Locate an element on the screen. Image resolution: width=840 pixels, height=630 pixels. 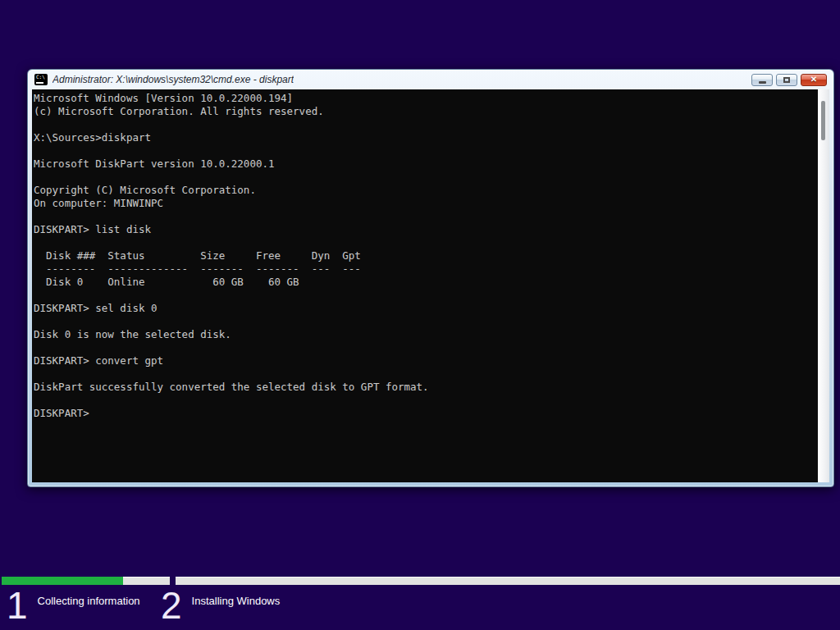
maximize-button is located at coordinates (787, 80).